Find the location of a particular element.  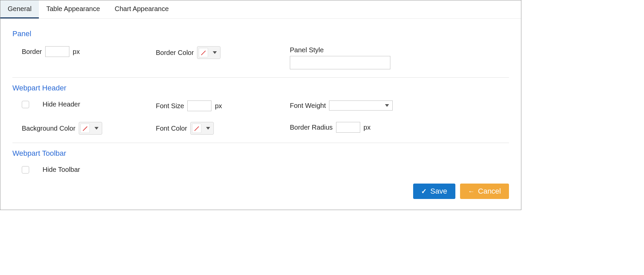

hide-toolbar-label: Hide Toolbar is located at coordinates (61, 169).